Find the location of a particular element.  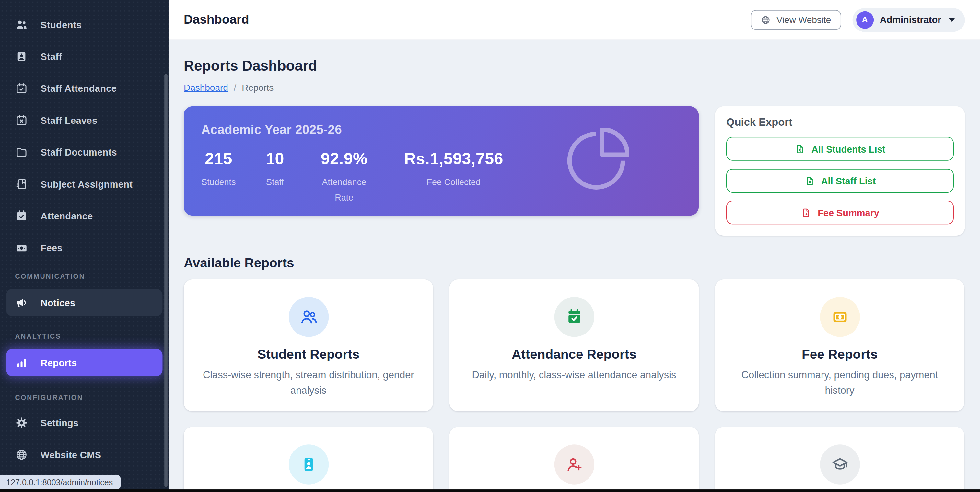

students-group-icon is located at coordinates (308, 317).